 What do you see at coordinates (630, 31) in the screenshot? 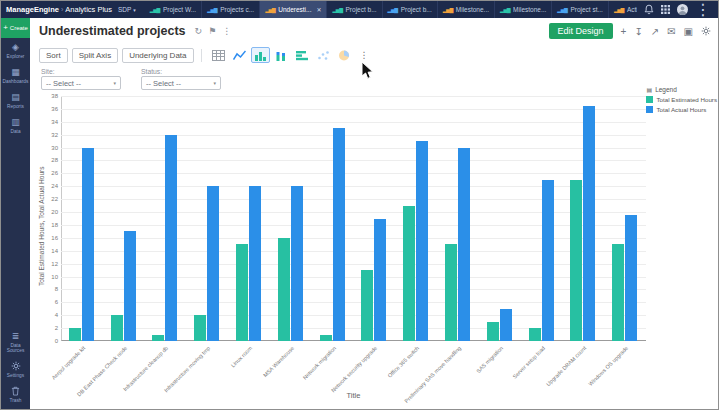
I see `header-actions: Edit Design +↧↗✉▣` at bounding box center [630, 31].